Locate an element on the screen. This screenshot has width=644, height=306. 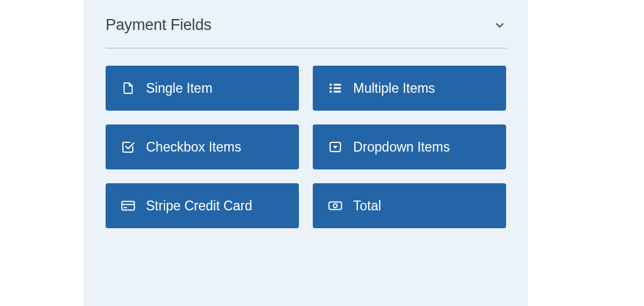
multiple-items-button: Multiple Items is located at coordinates (410, 88).